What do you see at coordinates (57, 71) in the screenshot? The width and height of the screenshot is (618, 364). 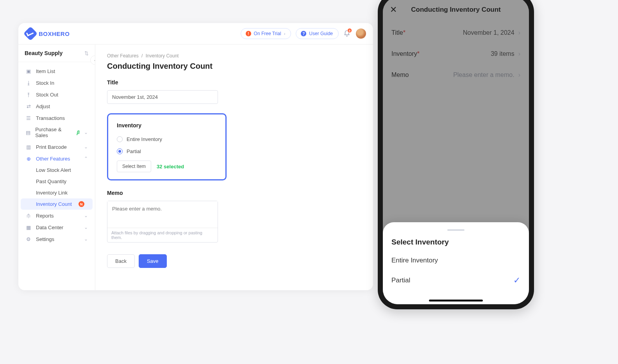 I see `nav-item-list: ▣Item List` at bounding box center [57, 71].